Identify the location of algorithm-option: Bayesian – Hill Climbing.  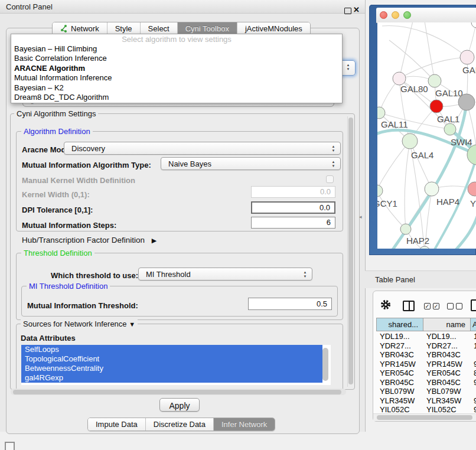
(177, 49).